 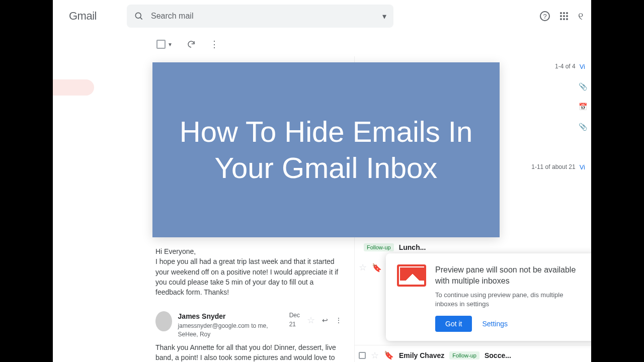 I want to click on chevron-down-icon: ▾, so click(x=384, y=16).